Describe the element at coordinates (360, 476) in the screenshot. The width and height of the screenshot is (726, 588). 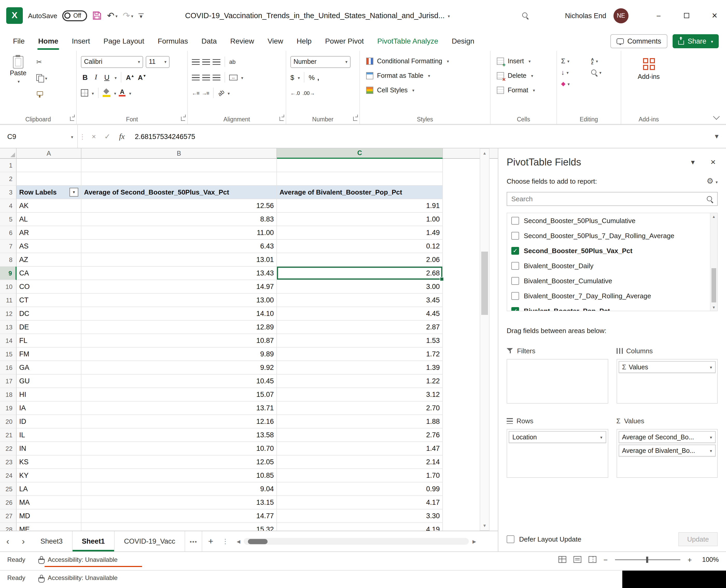
I see `cell-c24: 1.70` at that location.